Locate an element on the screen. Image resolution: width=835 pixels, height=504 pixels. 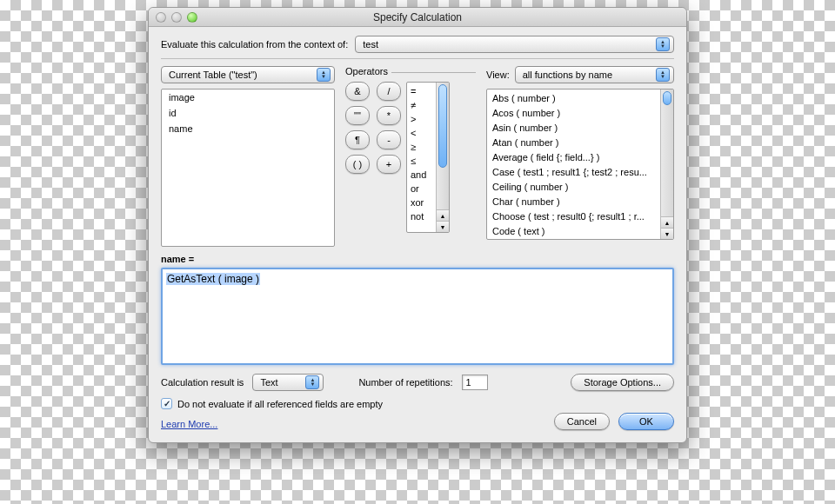
repetitions-input is located at coordinates (475, 382).